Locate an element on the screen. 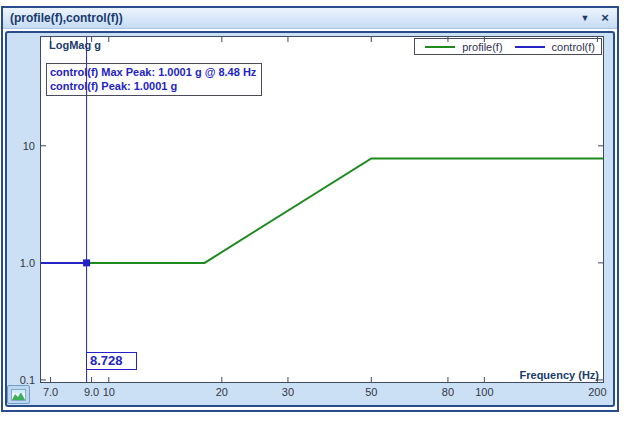  close-icon: × is located at coordinates (605, 18).